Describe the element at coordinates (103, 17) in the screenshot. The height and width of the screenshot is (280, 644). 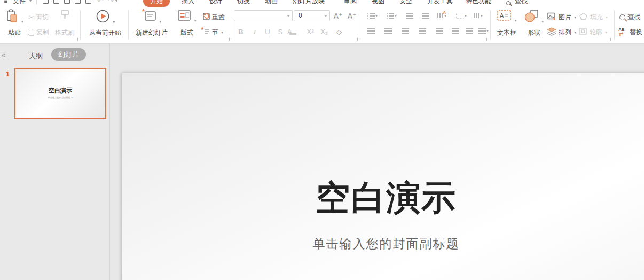
I see `play-icon` at that location.